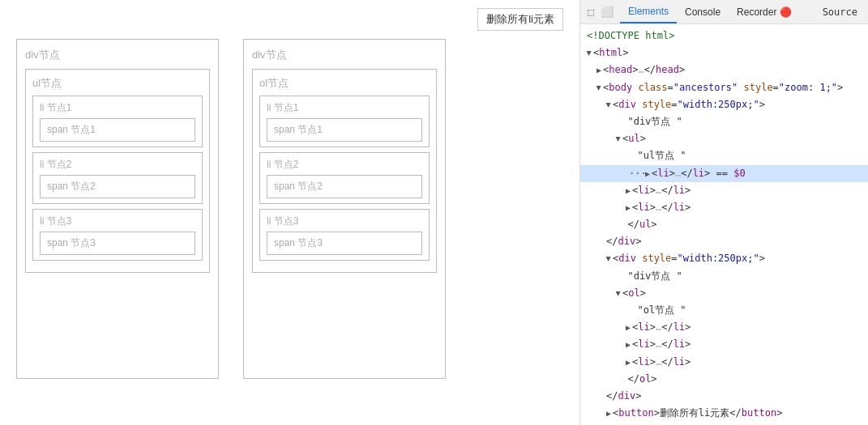 This screenshot has width=868, height=425. What do you see at coordinates (344, 108) in the screenshot?
I see `demo-ol-li1-label: li 节点1` at bounding box center [344, 108].